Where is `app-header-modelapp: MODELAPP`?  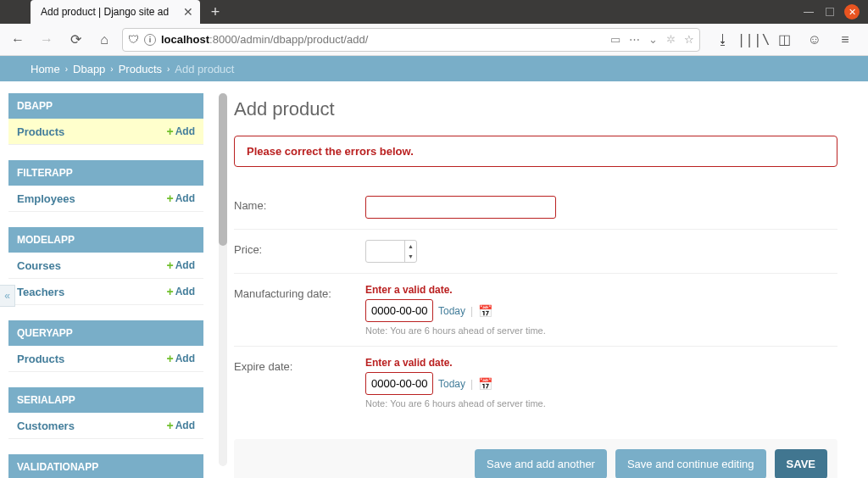
app-header-modelapp: MODELAPP is located at coordinates (106, 240).